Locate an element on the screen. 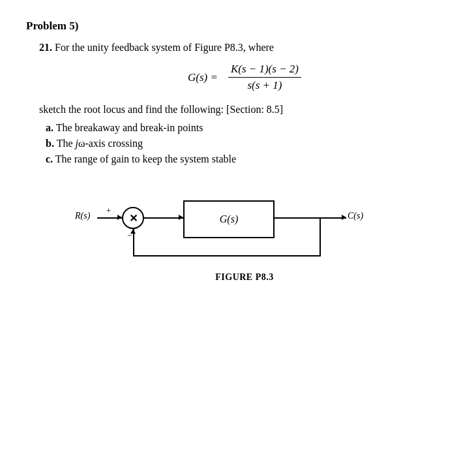 The width and height of the screenshot is (476, 466). sub-label-c: c. is located at coordinates (50, 159).